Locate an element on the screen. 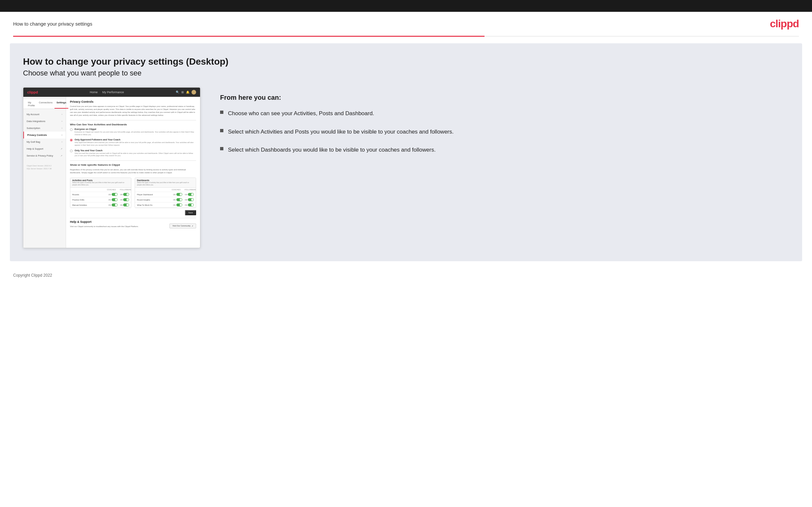 Image resolution: width=812 pixels, height=507 pixels. save-row: Save is located at coordinates (133, 212).